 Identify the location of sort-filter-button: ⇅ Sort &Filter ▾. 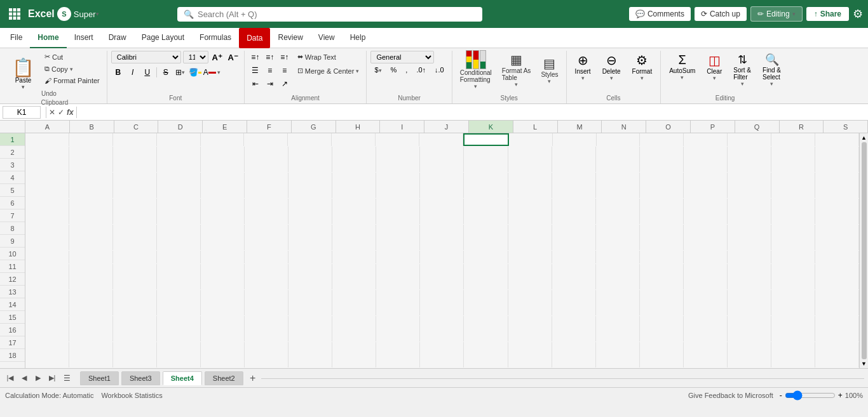
(742, 70).